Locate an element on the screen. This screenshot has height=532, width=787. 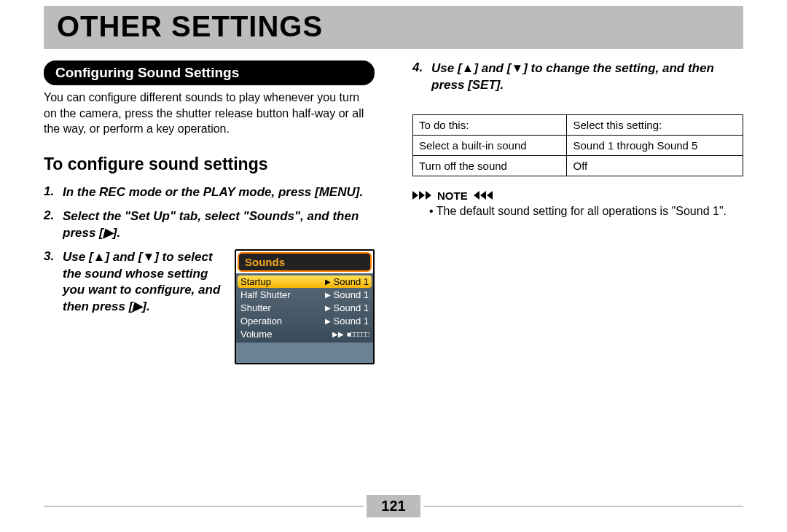
screenshot-row-startup: Startup ▶ Sound 1 is located at coordinates (305, 281).